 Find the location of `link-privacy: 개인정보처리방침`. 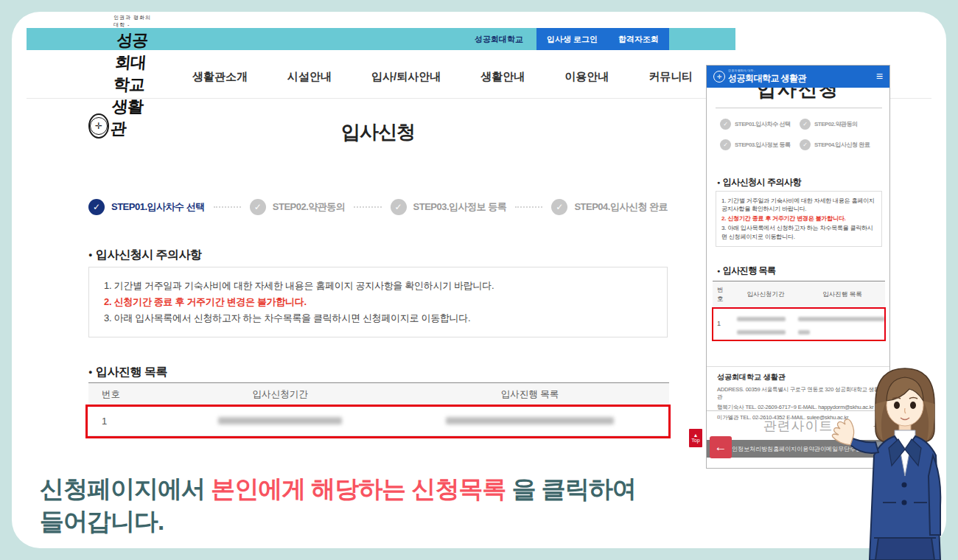

link-privacy: 개인정보처리방침 is located at coordinates (749, 449).